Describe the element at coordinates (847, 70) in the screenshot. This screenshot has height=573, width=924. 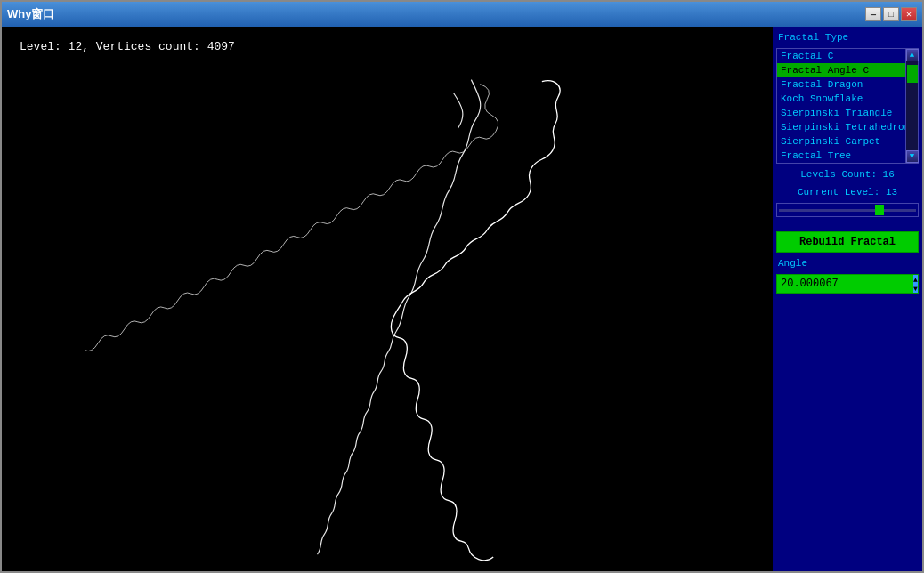
I see `list-item-fractal-angle-c: Fractal Angle C` at that location.